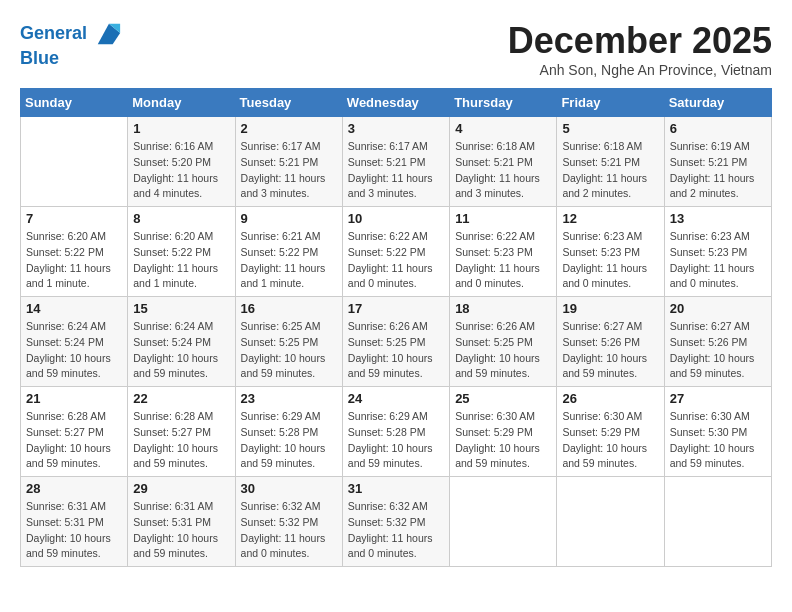 The width and height of the screenshot is (792, 612). What do you see at coordinates (181, 440) in the screenshot?
I see `day-info: Sunrise: 6:28 AMSunset: 5:27 PMDaylight:…` at bounding box center [181, 440].